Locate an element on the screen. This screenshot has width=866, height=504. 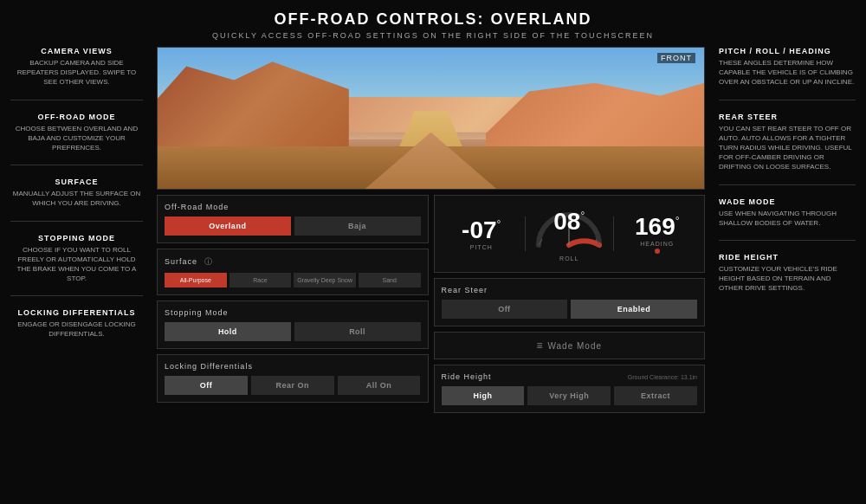
sidebar-section-desc-offroad: CHOOSE BETWEEN OVERLAND AND BAJA AND CUS… is located at coordinates (76, 139).